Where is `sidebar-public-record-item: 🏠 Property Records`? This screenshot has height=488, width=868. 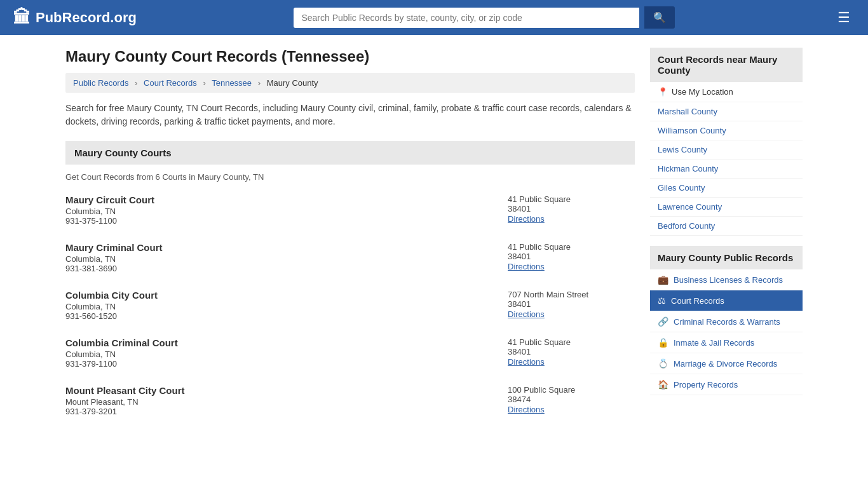 sidebar-public-record-item: 🏠 Property Records is located at coordinates (726, 385).